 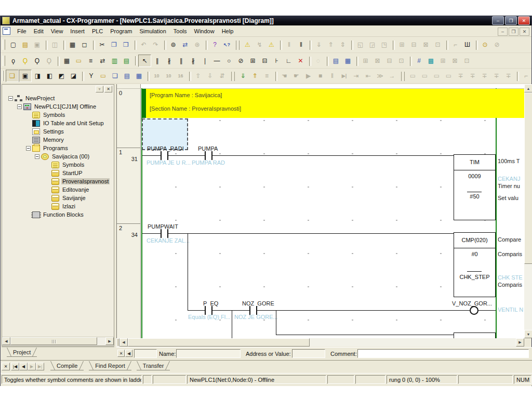 What do you see at coordinates (58, 89) in the screenshot?
I see `panel-header: ▾ ✕` at bounding box center [58, 89].